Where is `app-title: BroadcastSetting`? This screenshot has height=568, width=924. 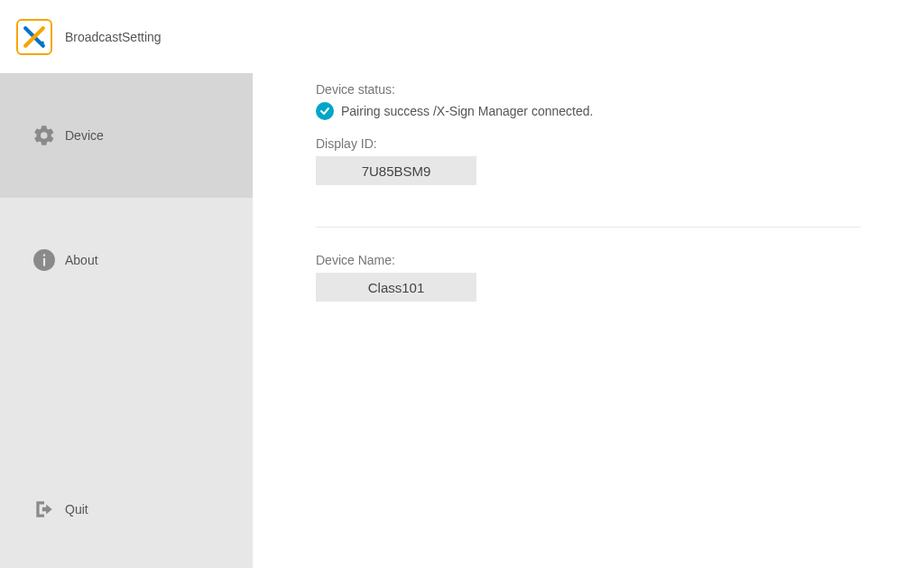 app-title: BroadcastSetting is located at coordinates (114, 37).